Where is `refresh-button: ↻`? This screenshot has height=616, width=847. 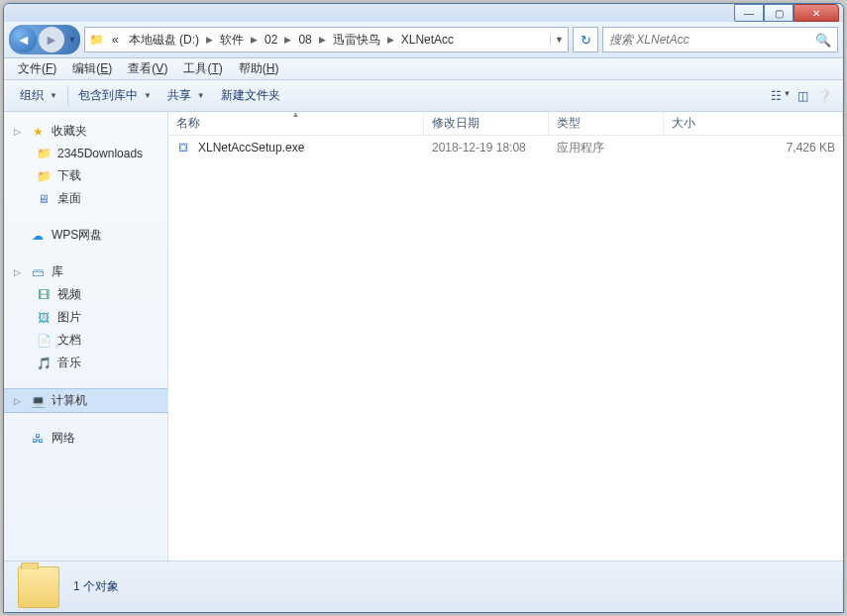
refresh-button: ↻ is located at coordinates (585, 40).